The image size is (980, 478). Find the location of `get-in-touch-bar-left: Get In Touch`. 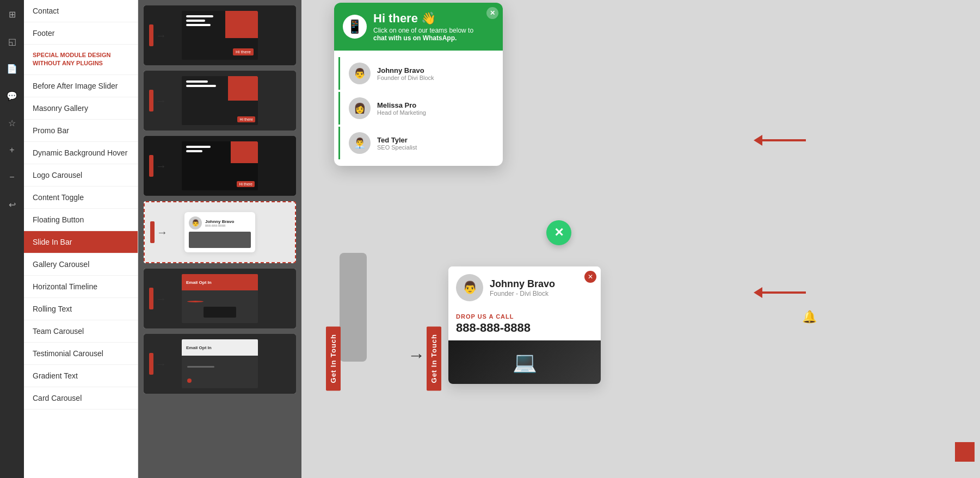

get-in-touch-bar-left: Get In Touch is located at coordinates (333, 358).